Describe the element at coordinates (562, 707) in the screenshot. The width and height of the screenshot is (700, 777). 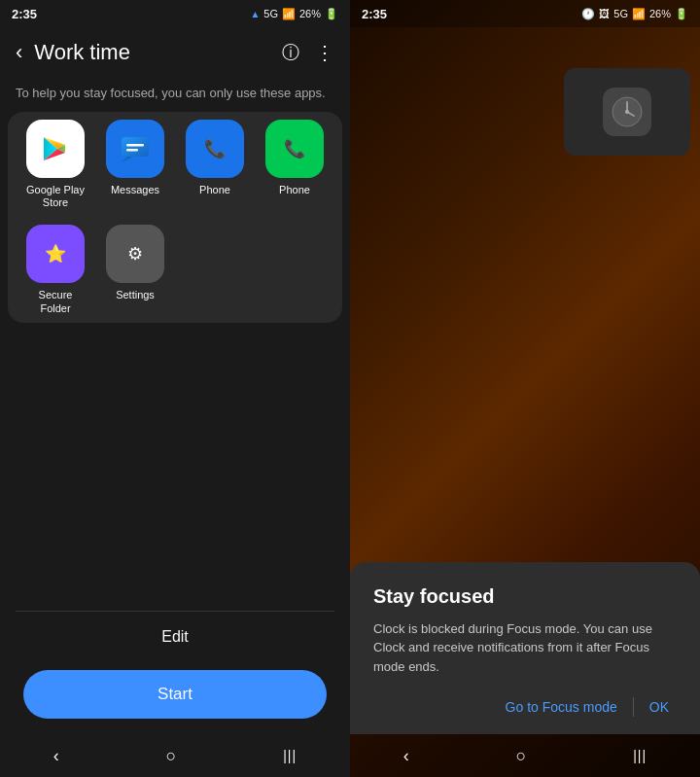
I see `go-to-focus-mode-button: Go to Focus mode` at that location.